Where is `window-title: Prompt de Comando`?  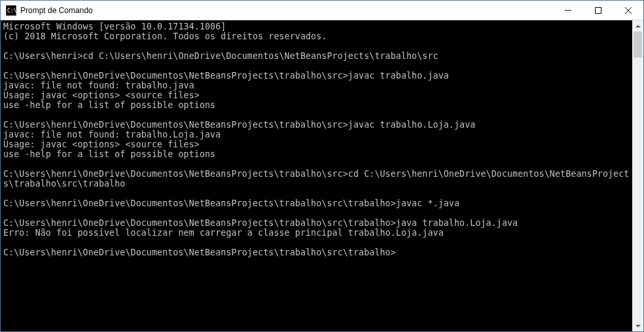
window-title: Prompt de Comando is located at coordinates (287, 10).